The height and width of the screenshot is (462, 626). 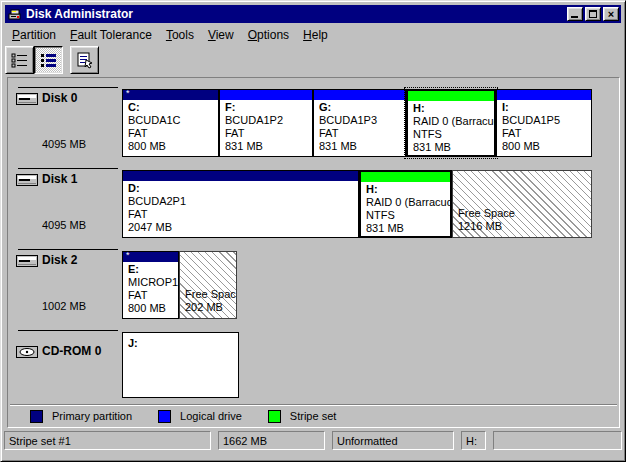 What do you see at coordinates (52, 60) in the screenshot?
I see `toolbar` at bounding box center [52, 60].